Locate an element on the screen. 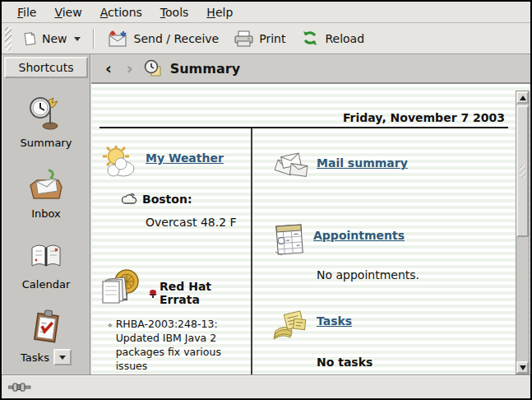 The height and width of the screenshot is (400, 532). weather-condition: Overcast 48.2 F is located at coordinates (198, 222).